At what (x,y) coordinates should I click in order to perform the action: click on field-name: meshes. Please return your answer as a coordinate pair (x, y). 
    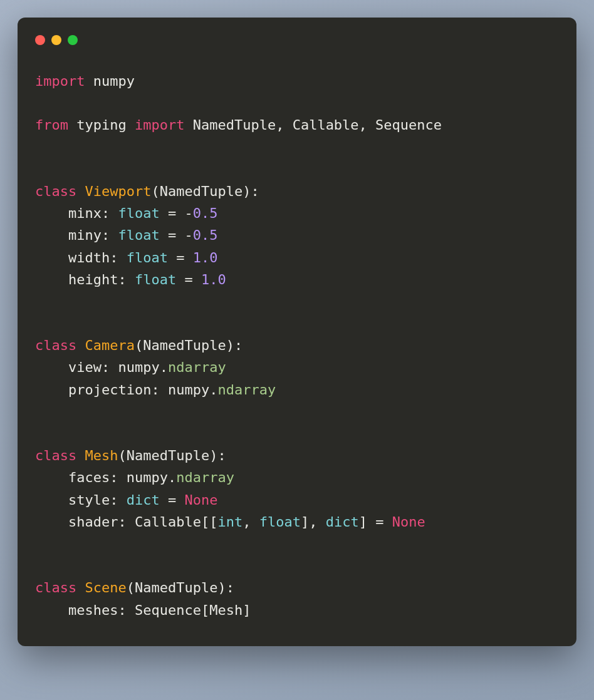
    Looking at the image, I should click on (93, 610).